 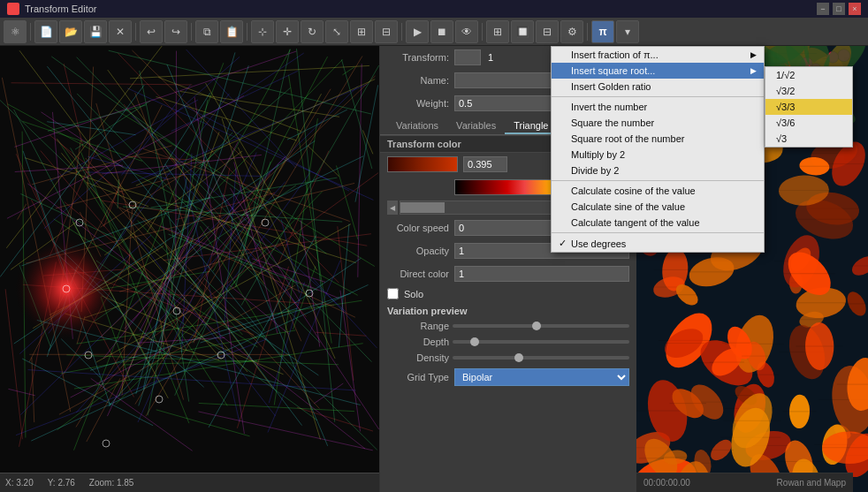 I want to click on tb-zoom2: ⊟, so click(x=386, y=32).